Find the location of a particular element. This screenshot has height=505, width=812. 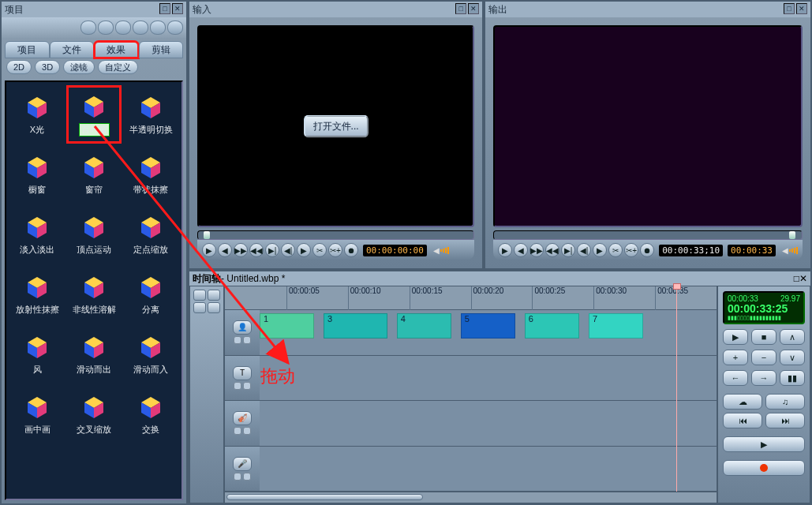

effect-item: 百叶窗 is located at coordinates (94, 114).